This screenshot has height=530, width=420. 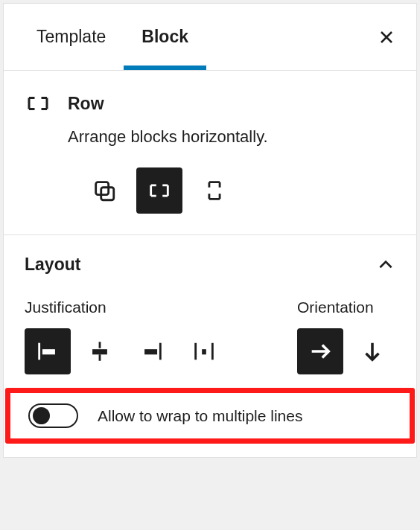 I want to click on justify-left-icon, so click(x=48, y=351).